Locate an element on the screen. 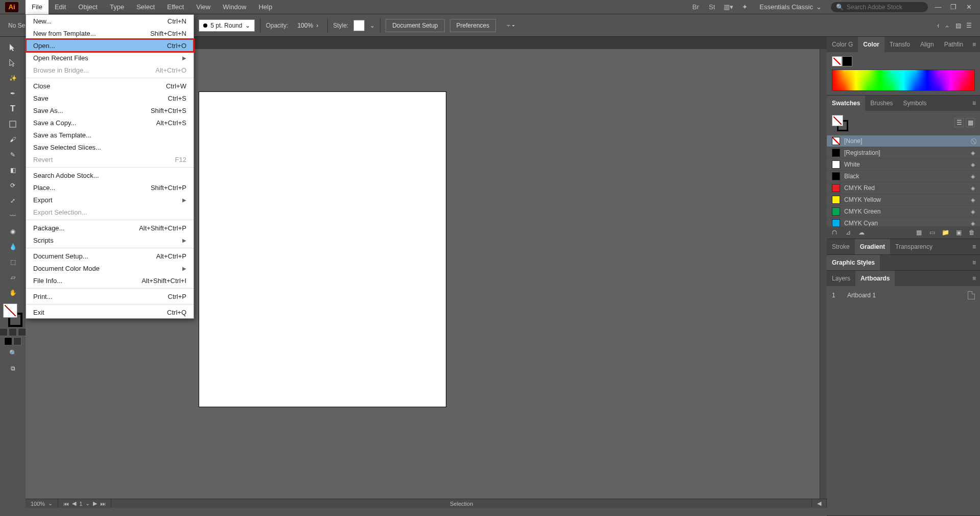 The height and width of the screenshot is (516, 980). menu-icon: ⊿ is located at coordinates (848, 232).